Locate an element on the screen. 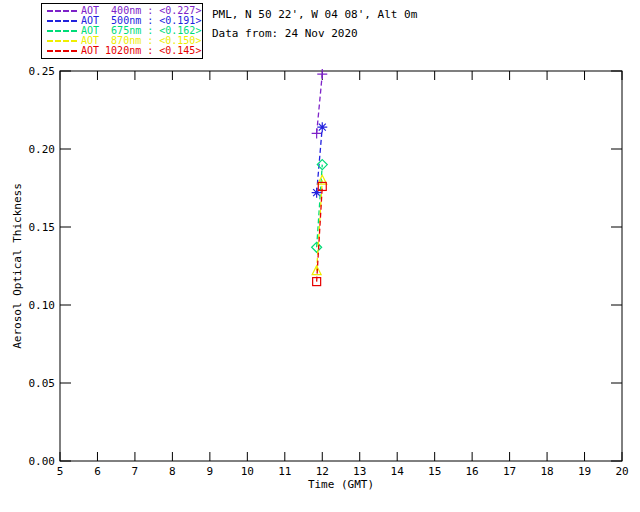 Image resolution: width=640 pixels, height=512 pixels. marker-asterisk is located at coordinates (322, 127).